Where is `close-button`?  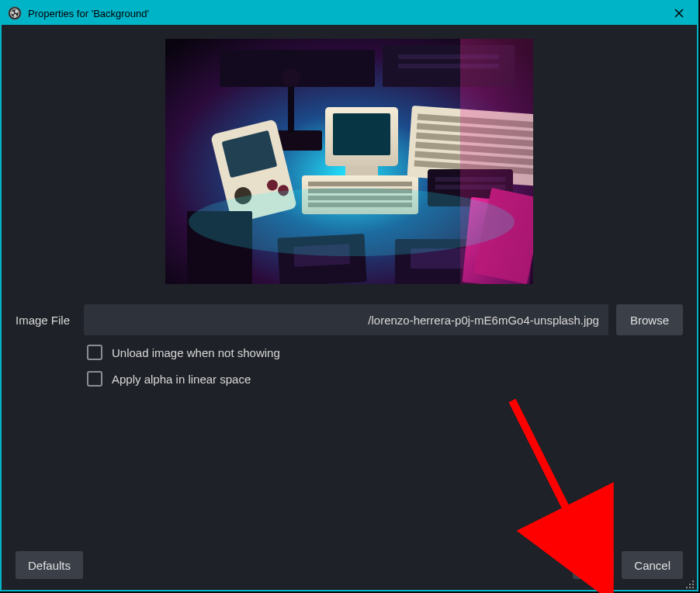
close-button is located at coordinates (679, 13).